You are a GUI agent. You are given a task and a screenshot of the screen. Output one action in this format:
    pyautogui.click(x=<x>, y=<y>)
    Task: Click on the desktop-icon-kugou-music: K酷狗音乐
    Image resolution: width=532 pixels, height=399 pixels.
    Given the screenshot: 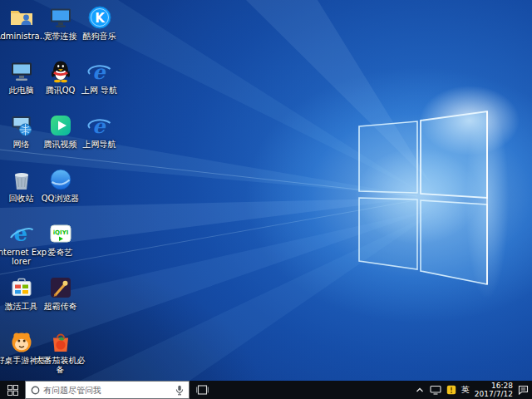 What is the action you would take?
    pyautogui.click(x=100, y=23)
    